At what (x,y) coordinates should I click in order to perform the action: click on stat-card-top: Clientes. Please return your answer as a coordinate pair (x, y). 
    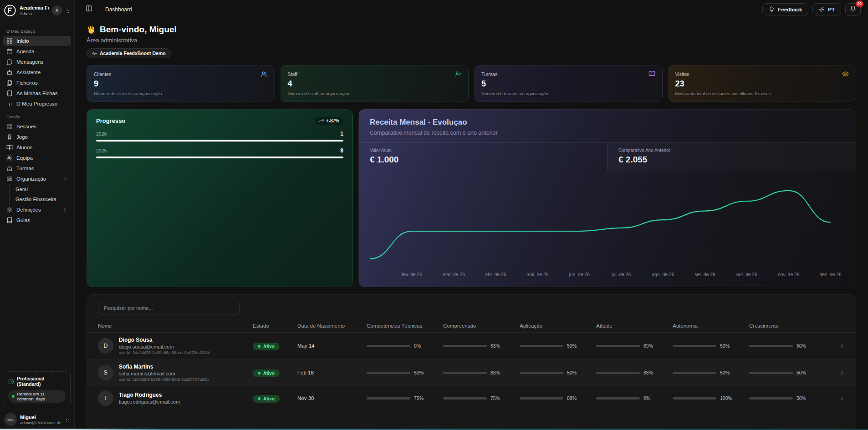
    Looking at the image, I should click on (181, 74).